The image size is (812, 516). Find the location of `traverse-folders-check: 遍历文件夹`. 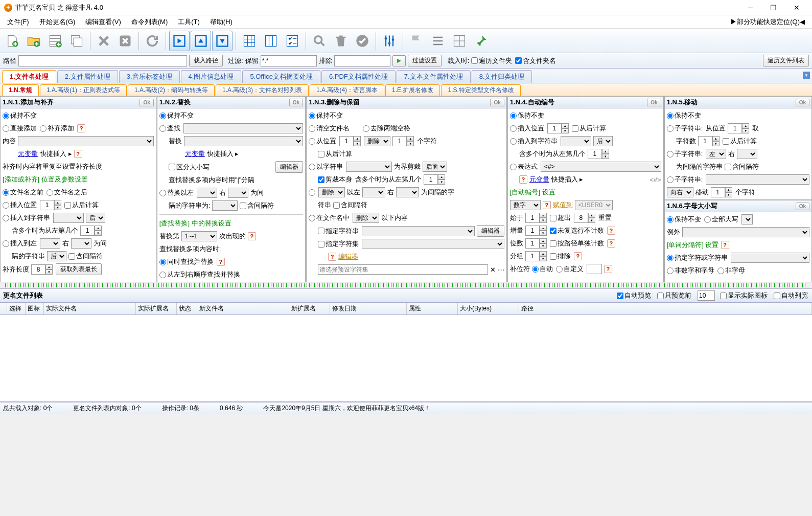

traverse-folders-check: 遍历文件夹 is located at coordinates (492, 61).